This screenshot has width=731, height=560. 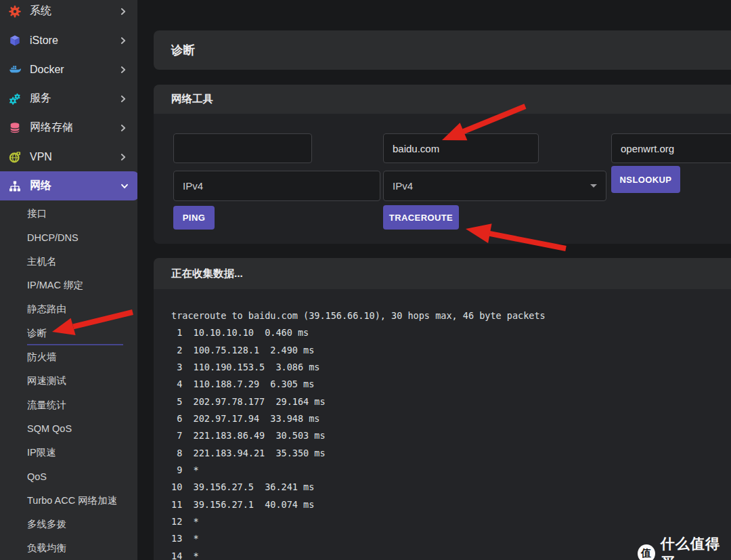 I want to click on smzdm-logo-icon: 值, so click(x=646, y=553).